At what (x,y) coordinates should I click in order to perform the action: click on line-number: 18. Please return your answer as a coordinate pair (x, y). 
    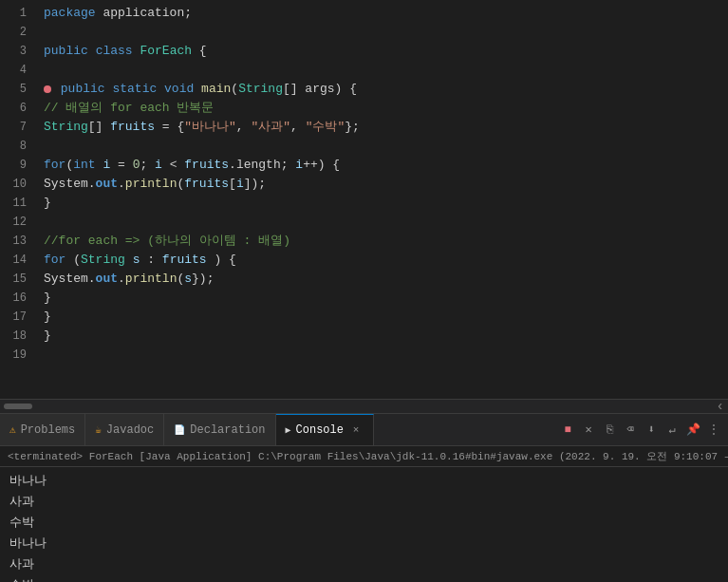
    Looking at the image, I should click on (13, 336).